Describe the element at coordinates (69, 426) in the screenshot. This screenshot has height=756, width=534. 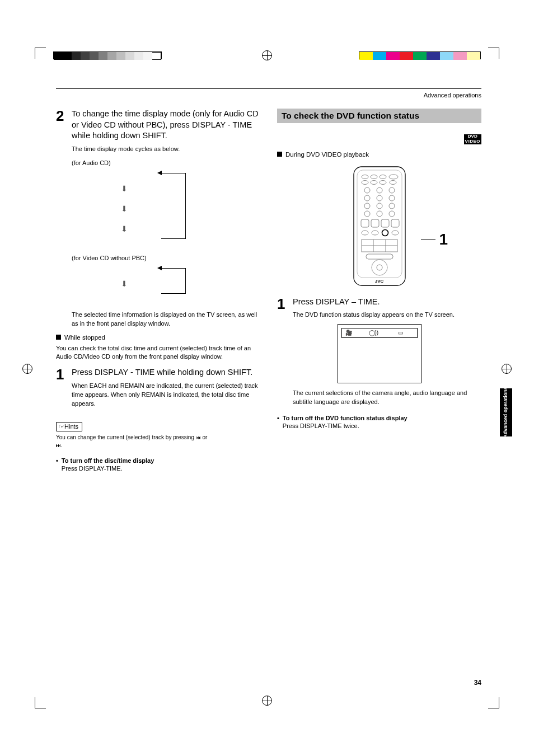
I see `hints-badge: ☞Hints` at that location.